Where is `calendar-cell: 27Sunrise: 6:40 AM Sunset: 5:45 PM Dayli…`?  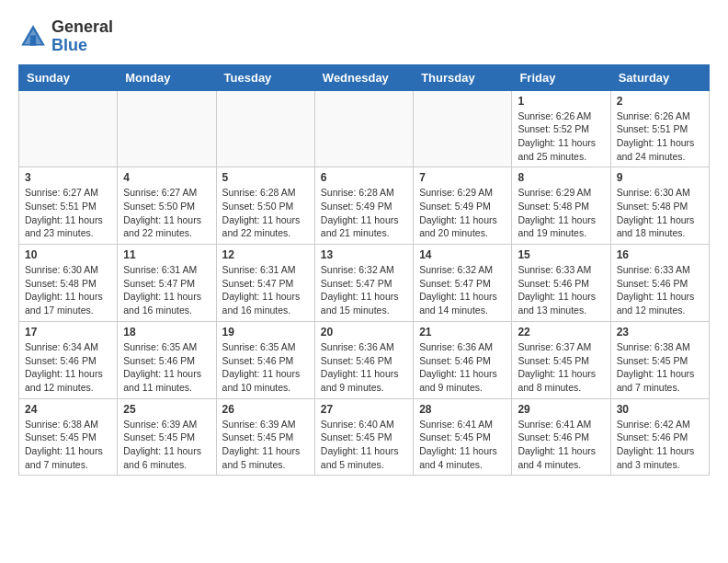
calendar-cell: 27Sunrise: 6:40 AM Sunset: 5:45 PM Dayli… is located at coordinates (364, 437).